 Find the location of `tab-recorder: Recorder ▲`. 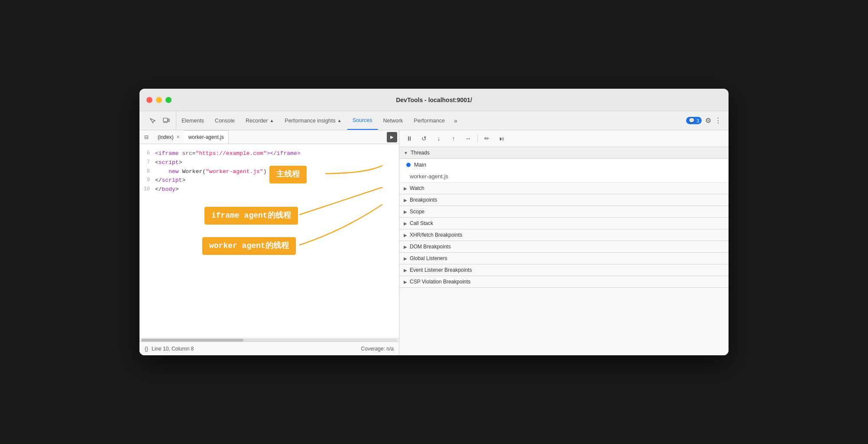

tab-recorder: Recorder ▲ is located at coordinates (260, 120).